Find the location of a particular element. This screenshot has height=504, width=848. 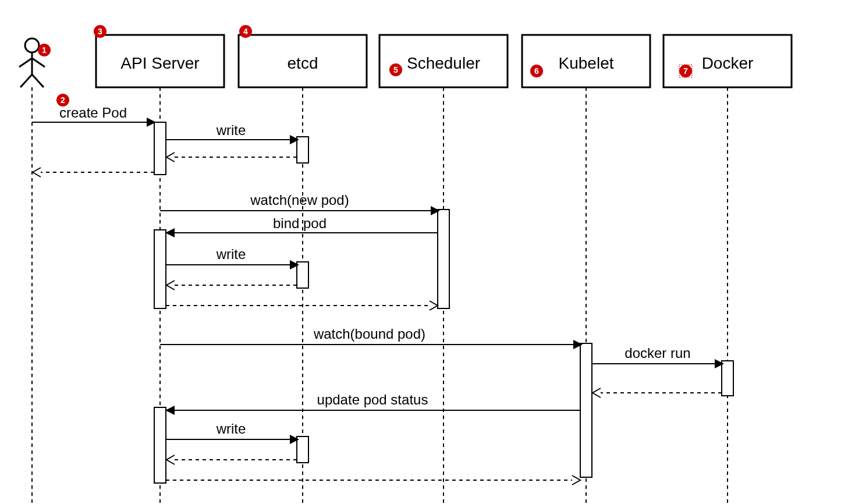

arrow-bind-pod is located at coordinates (170, 233).